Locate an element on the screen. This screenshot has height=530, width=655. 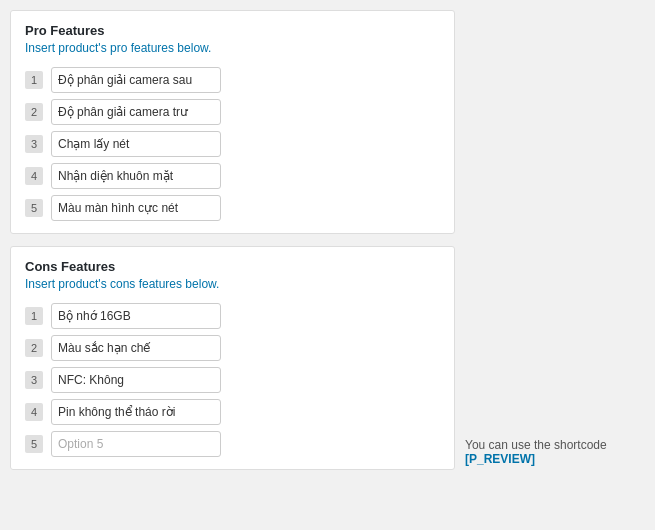
pro-feature-number-1: 1 is located at coordinates (34, 80).